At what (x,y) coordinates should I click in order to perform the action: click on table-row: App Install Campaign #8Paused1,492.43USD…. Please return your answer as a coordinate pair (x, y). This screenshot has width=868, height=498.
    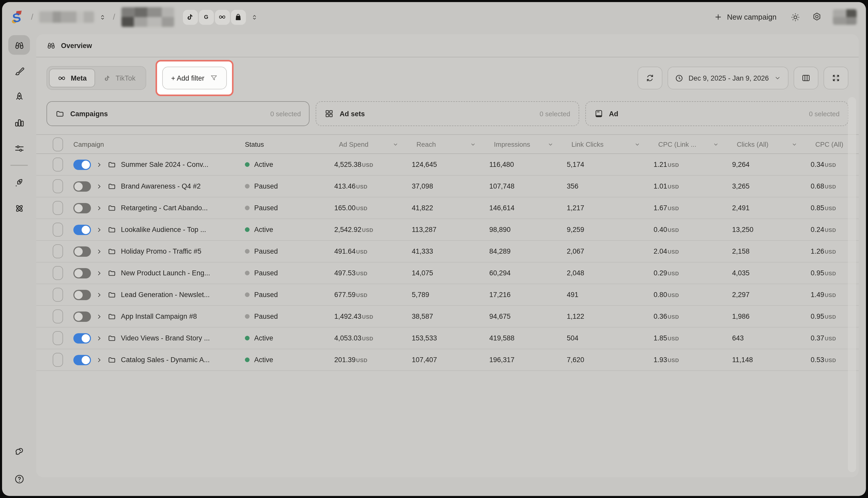
    Looking at the image, I should click on (447, 317).